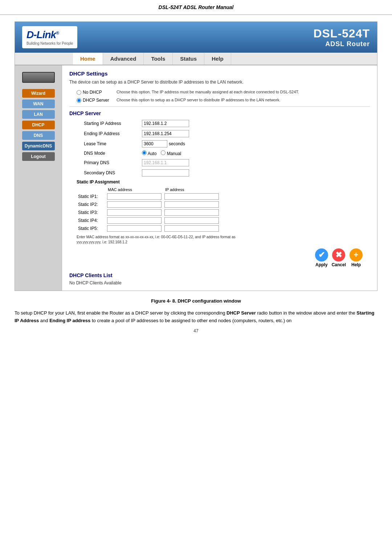  What do you see at coordinates (148, 197) in the screenshot?
I see `static-ip-row-1: Static IP1:` at bounding box center [148, 197].